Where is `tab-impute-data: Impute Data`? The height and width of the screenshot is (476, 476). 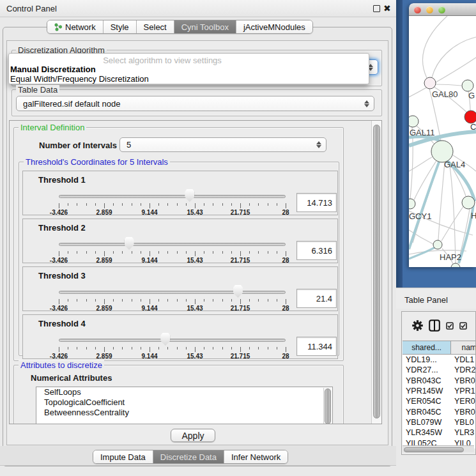
tab-impute-data: Impute Data is located at coordinates (123, 457).